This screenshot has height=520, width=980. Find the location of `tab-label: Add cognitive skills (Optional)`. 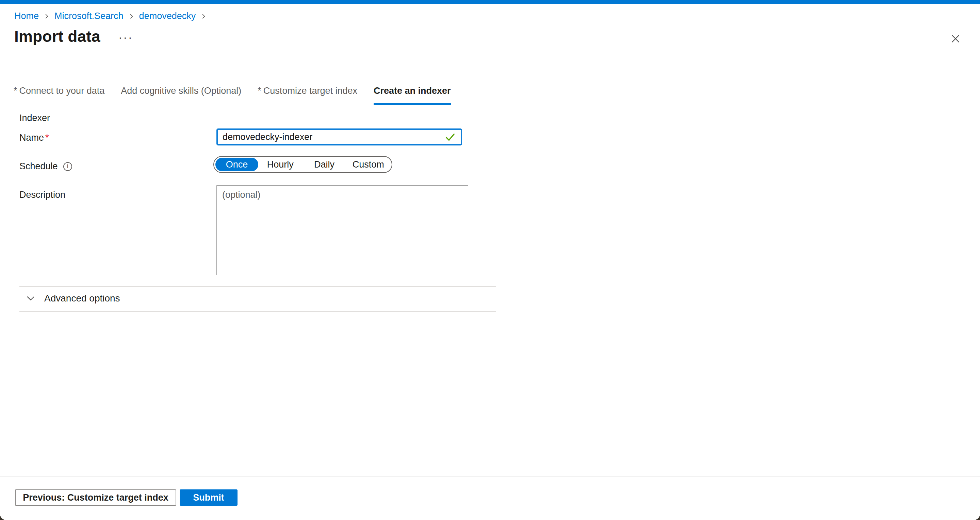

tab-label: Add cognitive skills (Optional) is located at coordinates (181, 90).